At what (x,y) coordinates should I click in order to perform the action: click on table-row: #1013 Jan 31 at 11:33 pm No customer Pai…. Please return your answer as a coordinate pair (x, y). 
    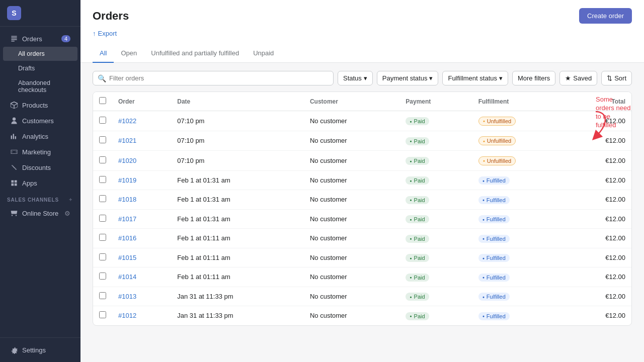
    Looking at the image, I should click on (362, 297).